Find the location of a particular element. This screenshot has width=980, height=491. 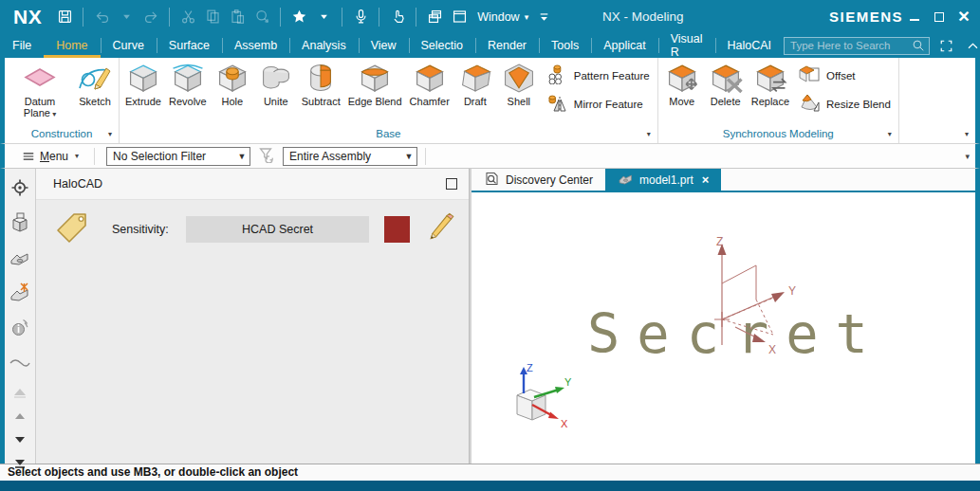

svg-text: X is located at coordinates (772, 350).